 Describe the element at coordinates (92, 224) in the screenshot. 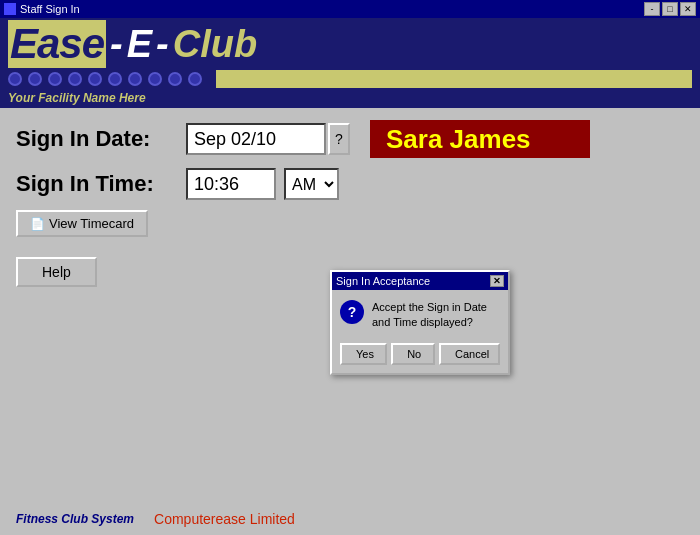

I see `view-timecard-label: View Timecard` at that location.